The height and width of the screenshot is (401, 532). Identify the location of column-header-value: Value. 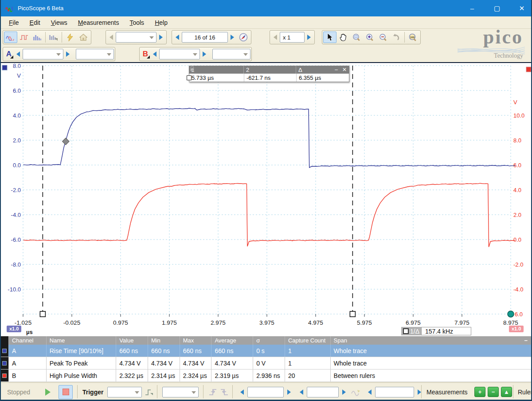
(132, 341).